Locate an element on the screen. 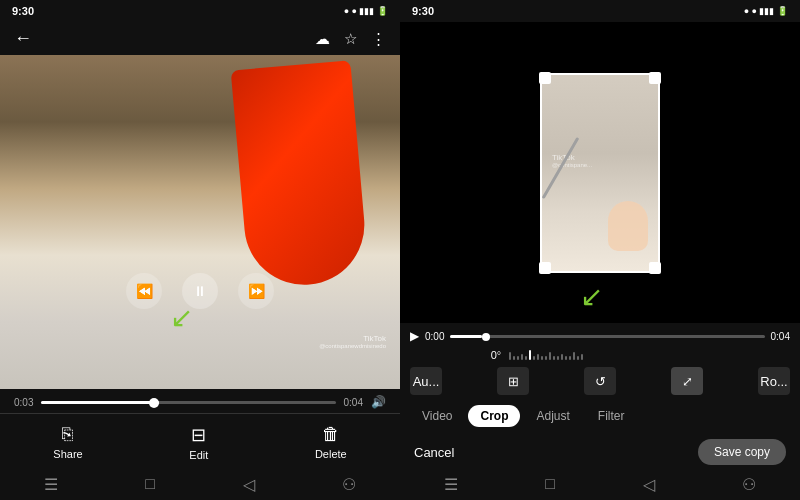 The image size is (800, 500). rotation-row: 0° is located at coordinates (600, 354).